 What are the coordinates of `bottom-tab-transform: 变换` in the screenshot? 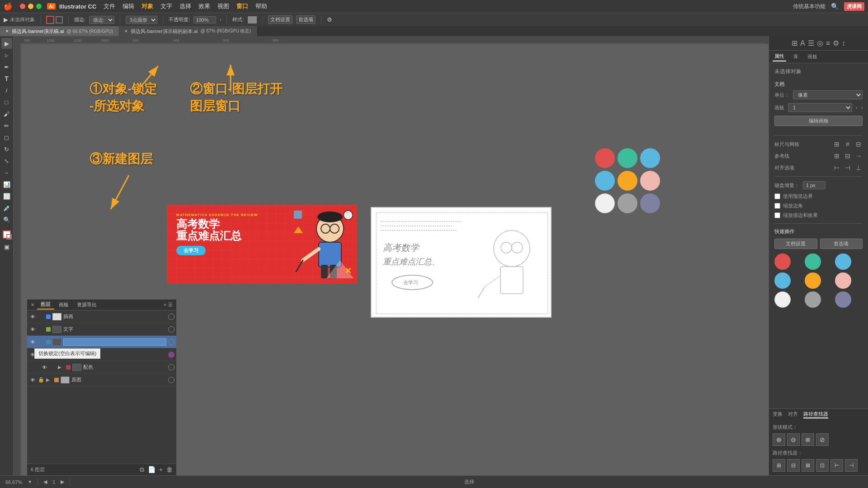 It's located at (778, 415).